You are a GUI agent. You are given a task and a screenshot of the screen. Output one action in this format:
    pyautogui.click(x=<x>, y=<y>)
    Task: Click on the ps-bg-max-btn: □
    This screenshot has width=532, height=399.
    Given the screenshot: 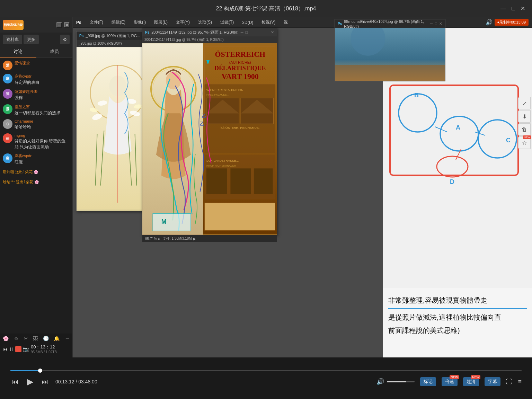 What is the action you would take?
    pyautogui.click(x=436, y=24)
    